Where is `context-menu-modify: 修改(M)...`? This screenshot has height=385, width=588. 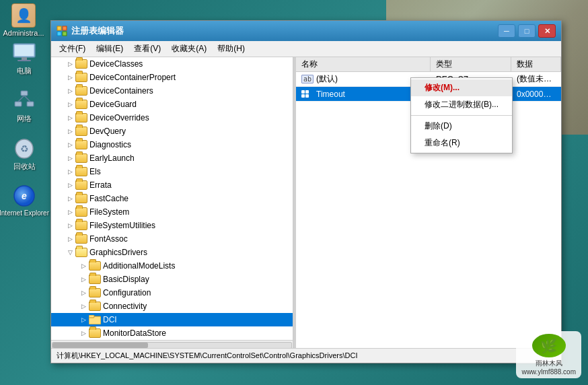
context-menu-modify: 修改(M)... is located at coordinates (462, 88).